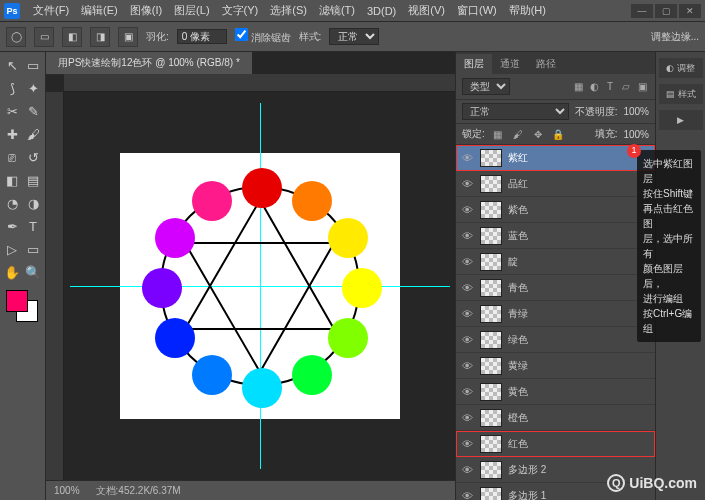 This screenshot has height=500, width=705. I want to click on marquee-new-icon: ▭, so click(44, 37).